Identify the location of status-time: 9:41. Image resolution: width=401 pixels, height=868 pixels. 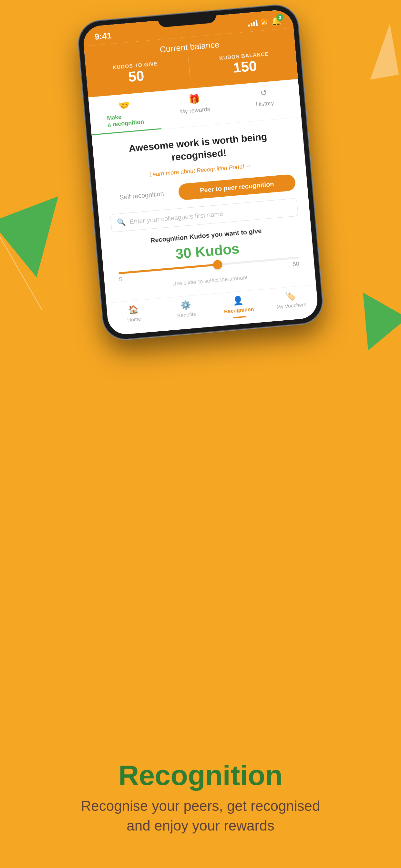
(103, 36).